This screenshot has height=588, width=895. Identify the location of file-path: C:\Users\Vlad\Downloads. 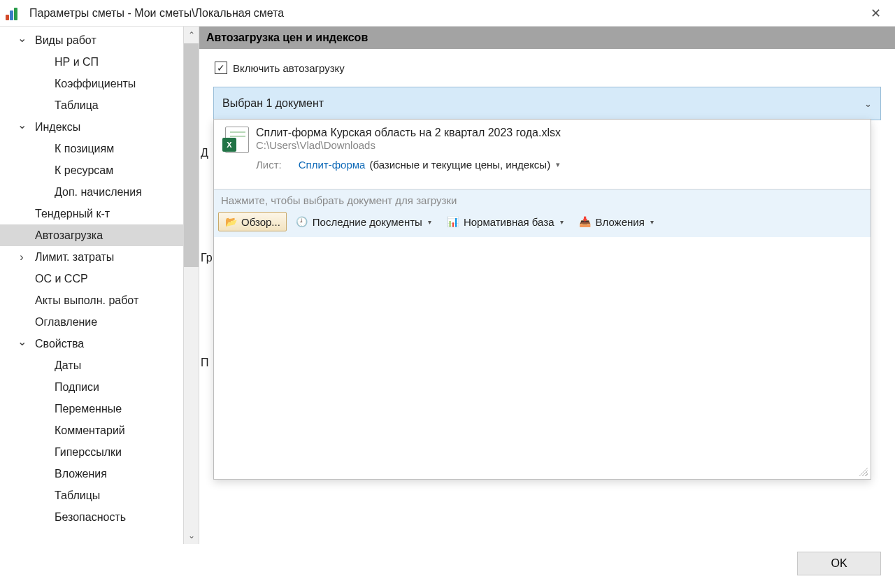
(408, 145).